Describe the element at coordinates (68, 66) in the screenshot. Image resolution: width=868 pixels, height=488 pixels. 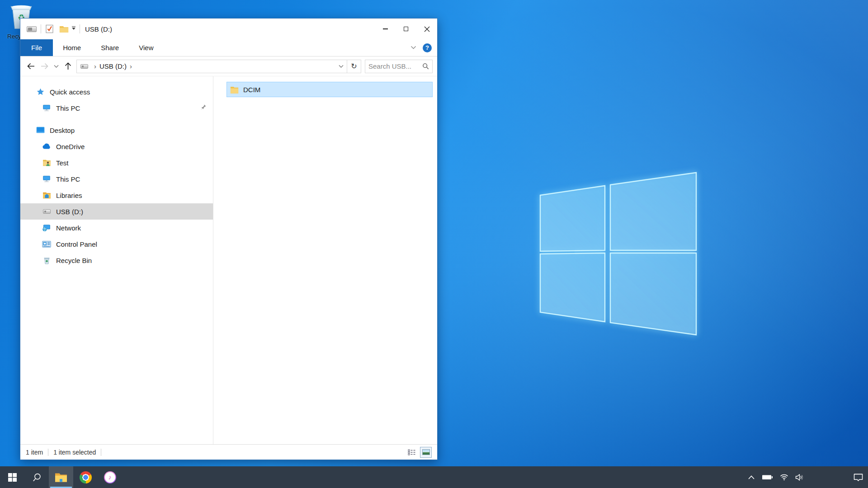
I see `up-arrow-icon` at that location.